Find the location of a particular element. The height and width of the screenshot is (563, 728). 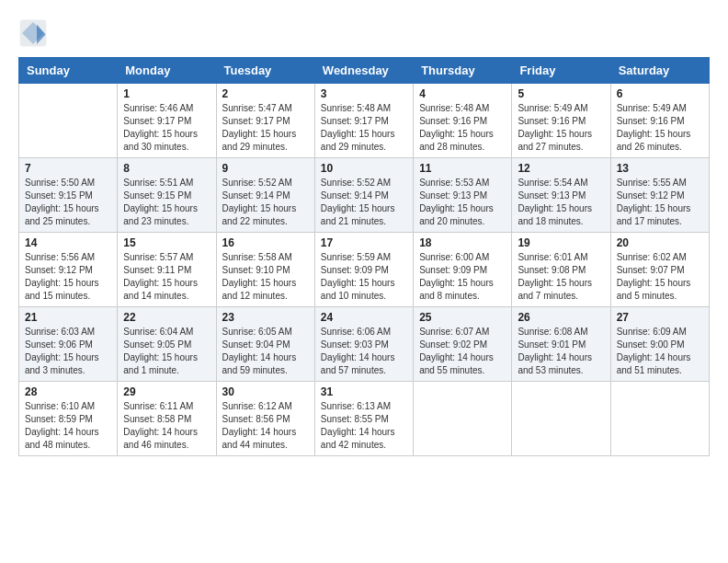

calendar-day-cell: 9Sunrise: 5:52 AMSunset: 9:14 PMDaylight… is located at coordinates (265, 195).